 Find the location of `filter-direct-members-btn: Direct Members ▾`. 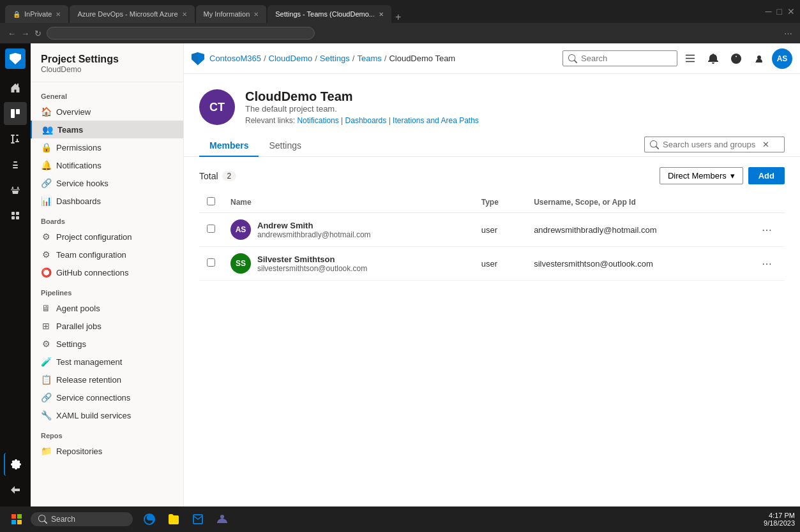

filter-direct-members-btn: Direct Members ▾ is located at coordinates (701, 176).